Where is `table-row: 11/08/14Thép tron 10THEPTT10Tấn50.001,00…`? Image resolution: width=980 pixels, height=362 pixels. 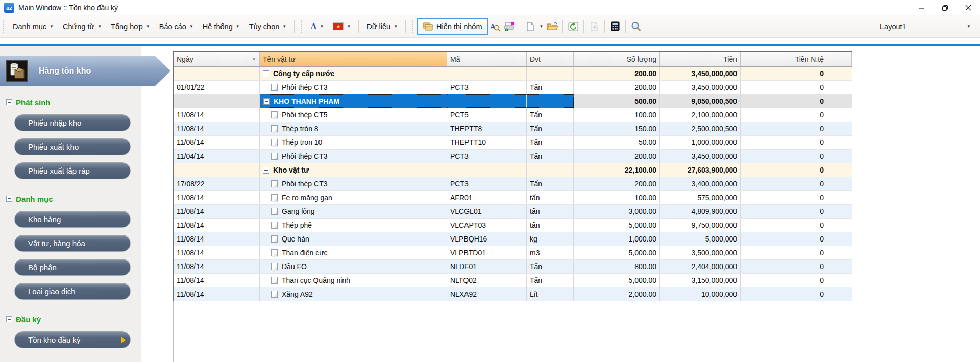 table-row: 11/08/14Thép tron 10THEPTT10Tấn50.001,00… is located at coordinates (512, 143).